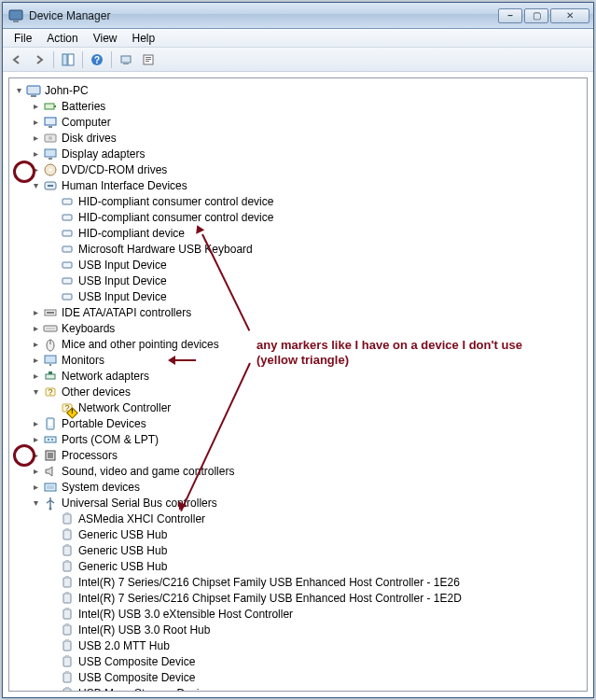 The image size is (596, 700). Describe the element at coordinates (510, 16) in the screenshot. I see `minimize-button` at that location.